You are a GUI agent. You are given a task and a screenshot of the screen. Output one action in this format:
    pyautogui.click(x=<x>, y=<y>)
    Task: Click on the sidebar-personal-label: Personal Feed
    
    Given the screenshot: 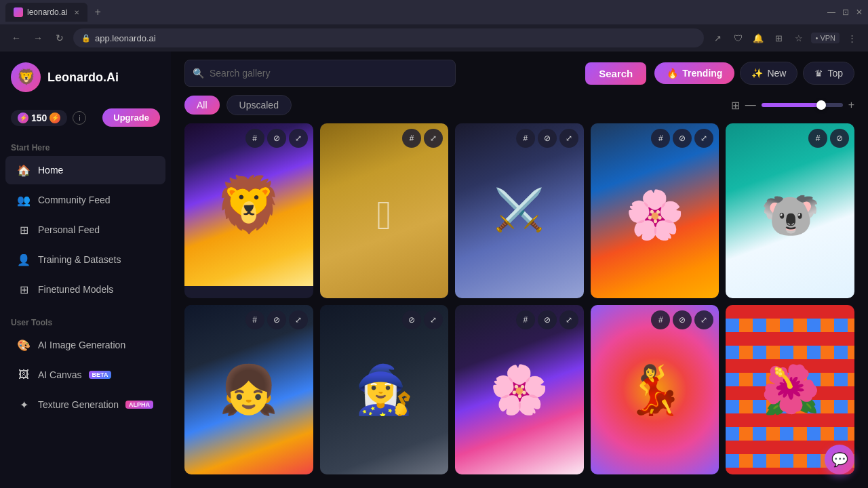 What is the action you would take?
    pyautogui.click(x=69, y=230)
    